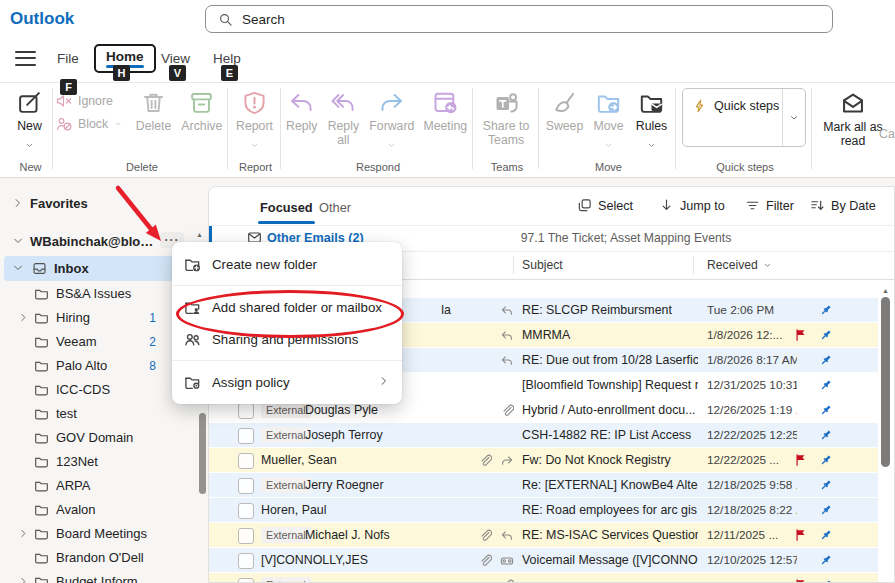 The height and width of the screenshot is (583, 895). Describe the element at coordinates (98, 390) in the screenshot. I see `sidebar-item-icc-cds: ICC-CDS` at that location.